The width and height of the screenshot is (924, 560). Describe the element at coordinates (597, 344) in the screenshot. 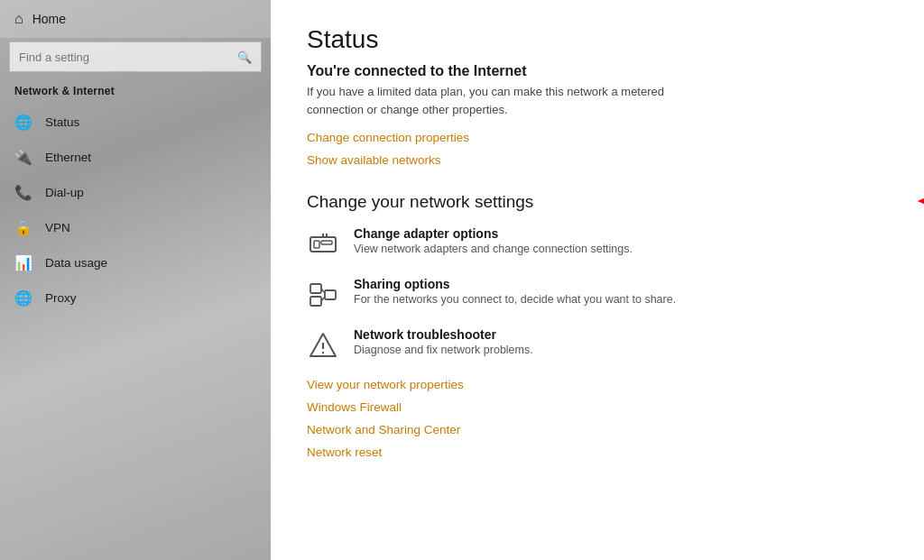

I see `settings-item-troubleshooter: Network troubleshooter Diagnose and fix …` at that location.